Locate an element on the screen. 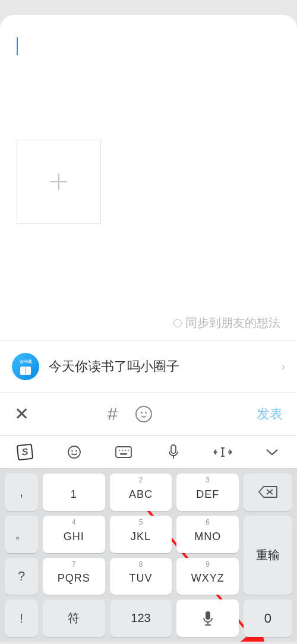 Image resolution: width=297 pixels, height=644 pixels. kb-emoji-button is located at coordinates (74, 452).